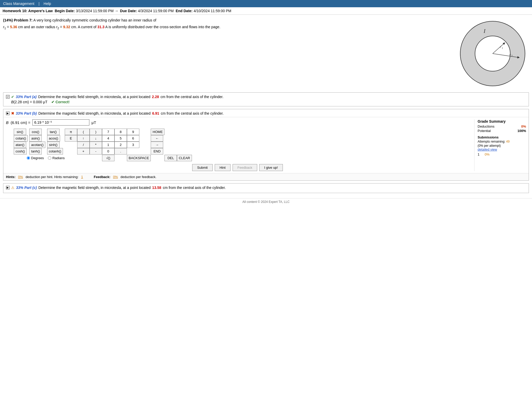 The width and height of the screenshot is (532, 397). What do you see at coordinates (53, 132) in the screenshot?
I see `calc-tan: tan()` at bounding box center [53, 132].